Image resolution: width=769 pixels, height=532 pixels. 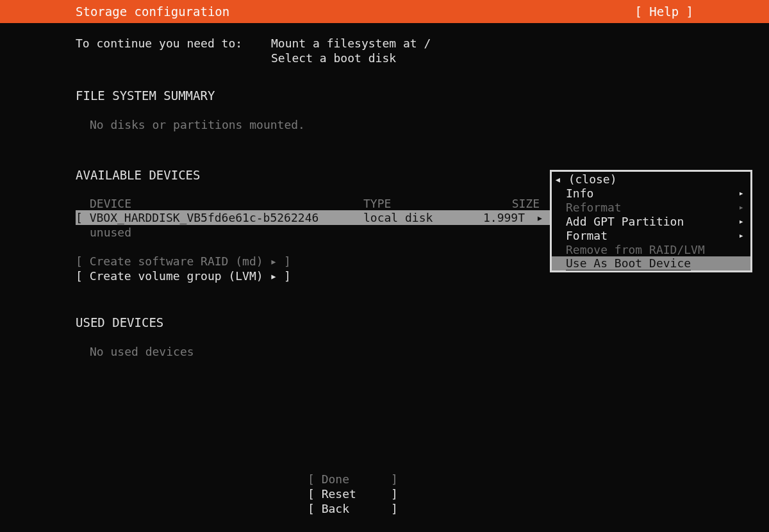 What do you see at coordinates (422, 351) in the screenshot?
I see `used-devices-empty: No used devices` at bounding box center [422, 351].